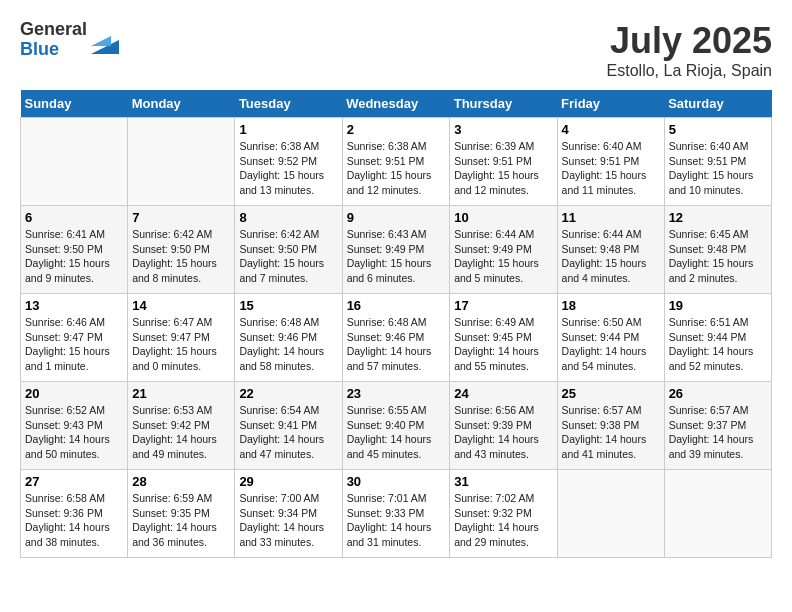 This screenshot has height=612, width=792. Describe the element at coordinates (74, 514) in the screenshot. I see `calendar-cell: 27Sunrise: 6:58 AMSunset: 9:36 PMDayligh…` at that location.